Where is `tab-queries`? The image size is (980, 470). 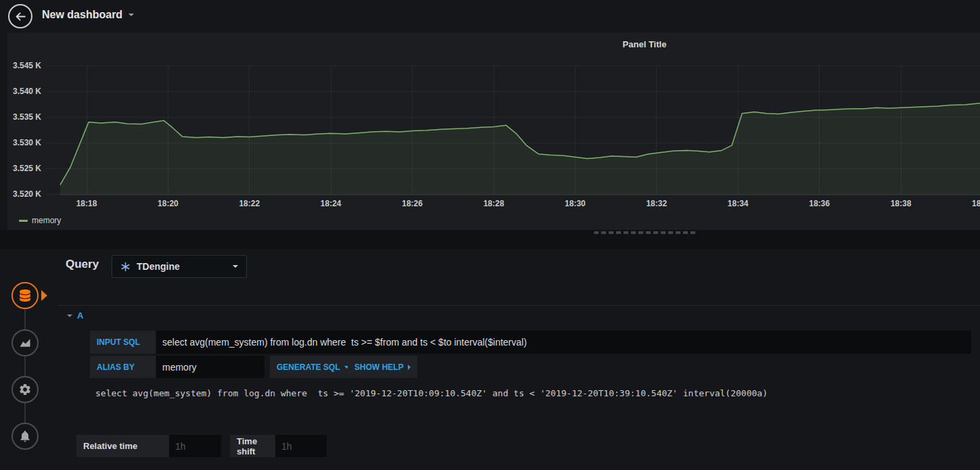
tab-queries is located at coordinates (25, 296).